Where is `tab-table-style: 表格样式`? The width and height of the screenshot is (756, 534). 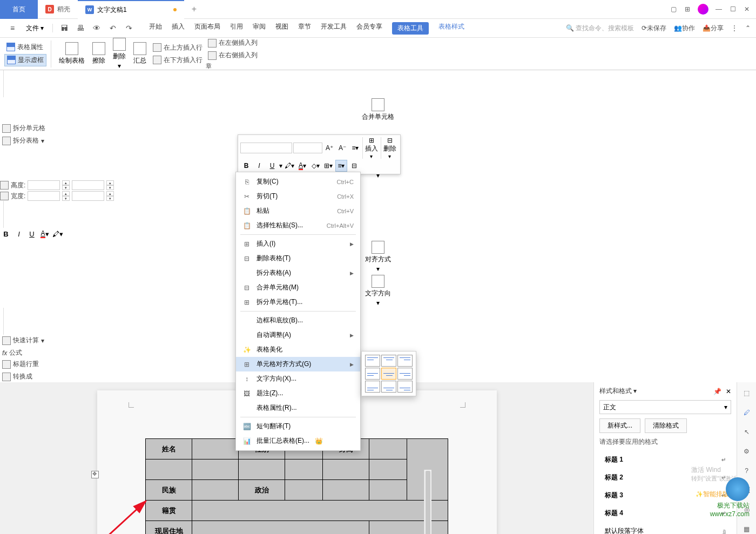 tab-table-style: 表格样式 is located at coordinates (451, 28).